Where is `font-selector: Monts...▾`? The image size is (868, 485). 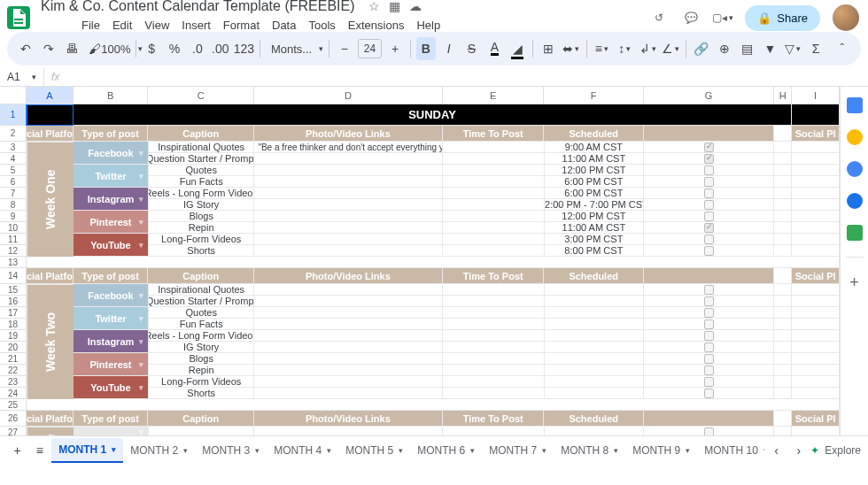
font-selector: Monts...▾ is located at coordinates (294, 49).